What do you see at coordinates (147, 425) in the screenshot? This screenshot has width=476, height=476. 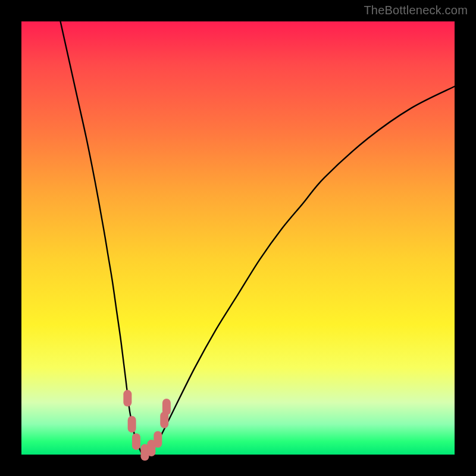 I see `curve-markers` at bounding box center [147, 425].